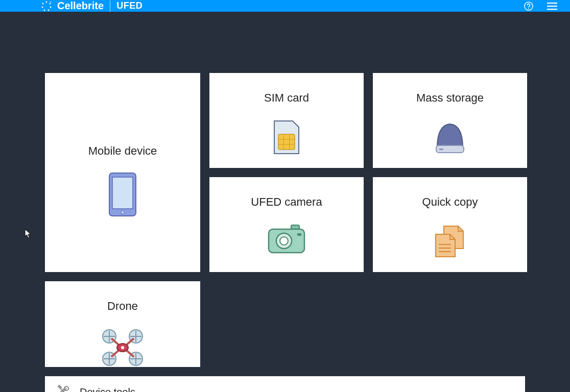 The image size is (570, 392). What do you see at coordinates (450, 202) in the screenshot?
I see `tile-label-quick: Quick copy` at bounding box center [450, 202].